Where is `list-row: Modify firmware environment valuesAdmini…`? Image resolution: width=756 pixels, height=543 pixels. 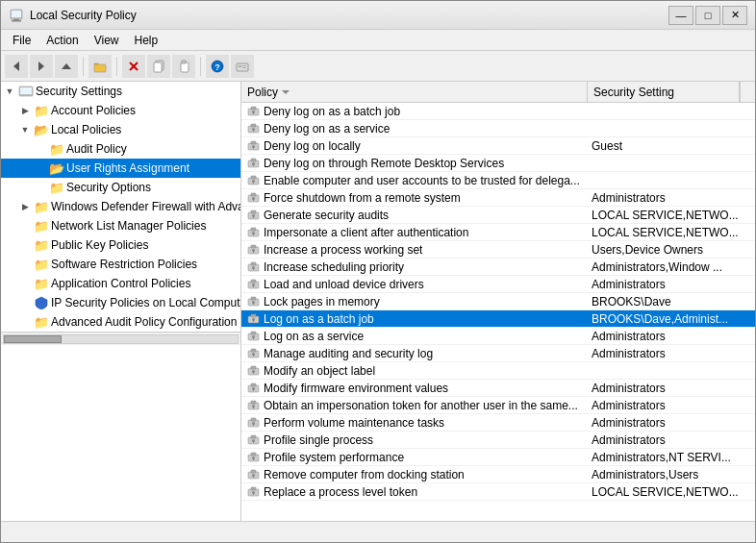 list-row: Modify firmware environment valuesAdmini… is located at coordinates (498, 388).